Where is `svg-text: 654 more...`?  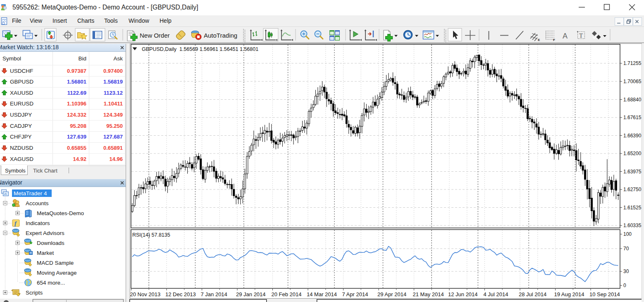 svg-text: 654 more... is located at coordinates (51, 283).